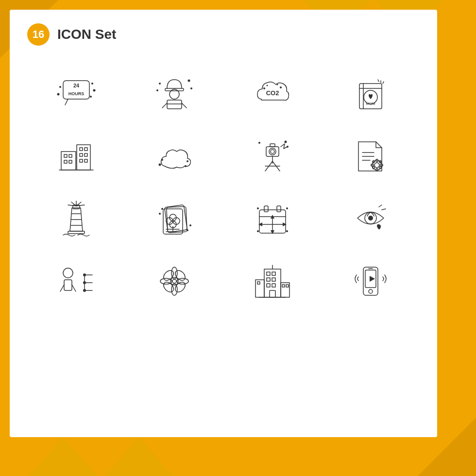 The height and width of the screenshot is (476, 476). I want to click on svg-text: MOM, so click(371, 104).